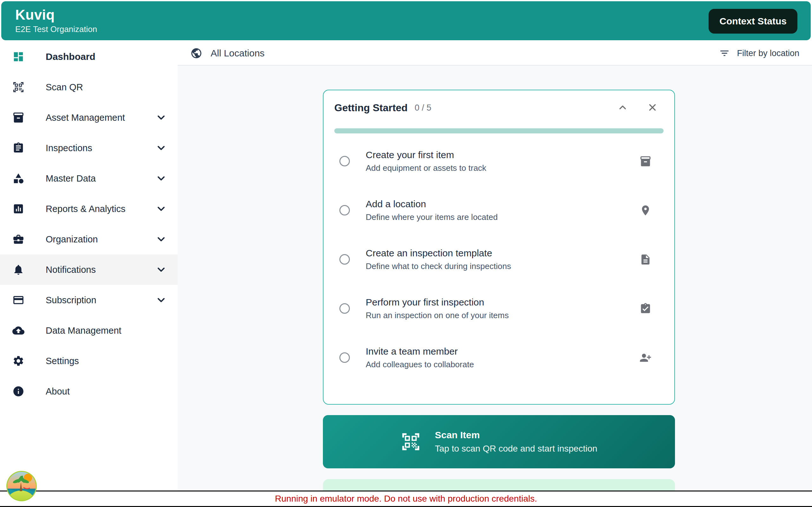 This screenshot has width=812, height=507. What do you see at coordinates (759, 53) in the screenshot?
I see `filter-by-location-button: Filter by location` at bounding box center [759, 53].